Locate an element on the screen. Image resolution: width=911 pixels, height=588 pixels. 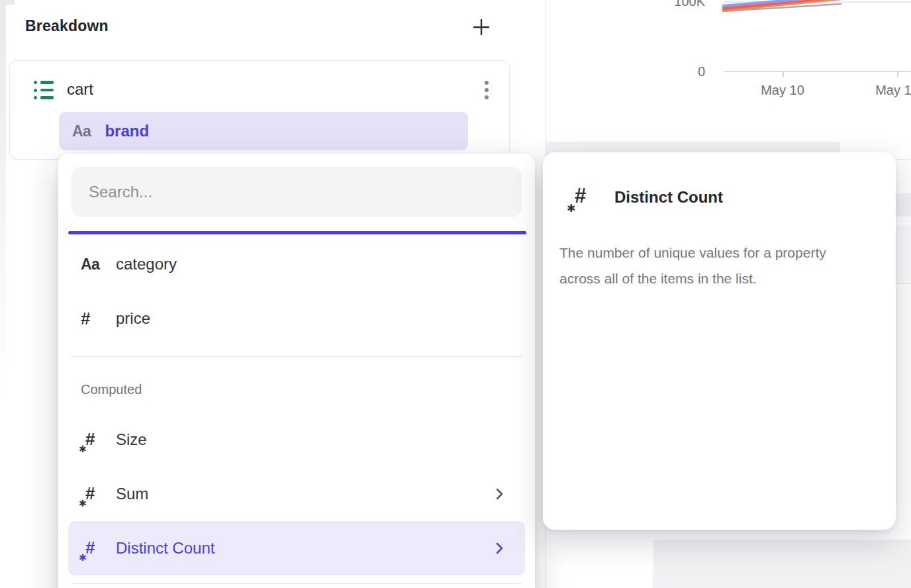
dropdown-item-label: Size is located at coordinates (131, 440).